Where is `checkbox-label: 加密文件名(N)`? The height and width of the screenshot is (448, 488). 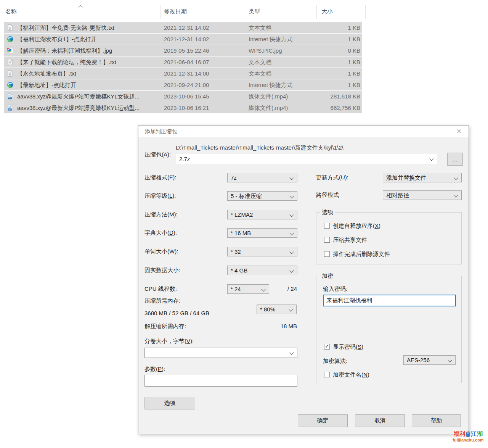
checkbox-label: 加密文件名(N) is located at coordinates (351, 375).